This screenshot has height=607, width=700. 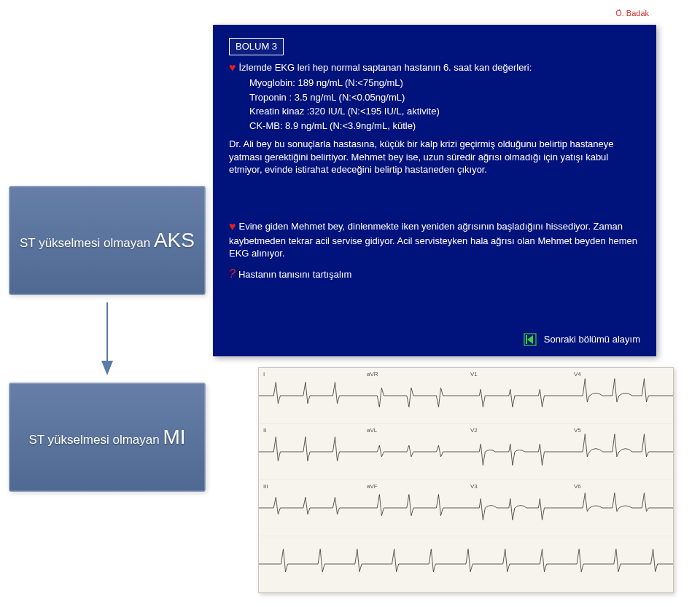 What do you see at coordinates (435, 96) in the screenshot?
I see `intro-block: ♥İzlemde EKG leri hep normal saptanan ha…` at bounding box center [435, 96].